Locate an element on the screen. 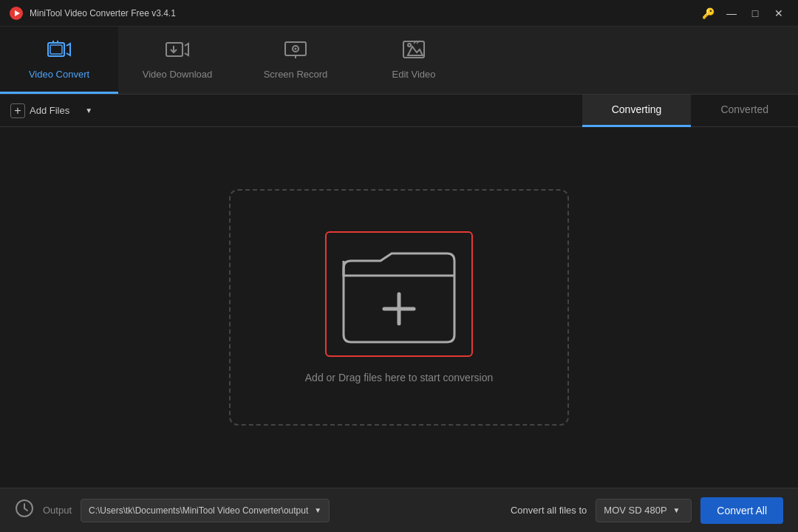 Image resolution: width=798 pixels, height=532 pixels. nav-label-video-download: Video Download is located at coordinates (177, 74).